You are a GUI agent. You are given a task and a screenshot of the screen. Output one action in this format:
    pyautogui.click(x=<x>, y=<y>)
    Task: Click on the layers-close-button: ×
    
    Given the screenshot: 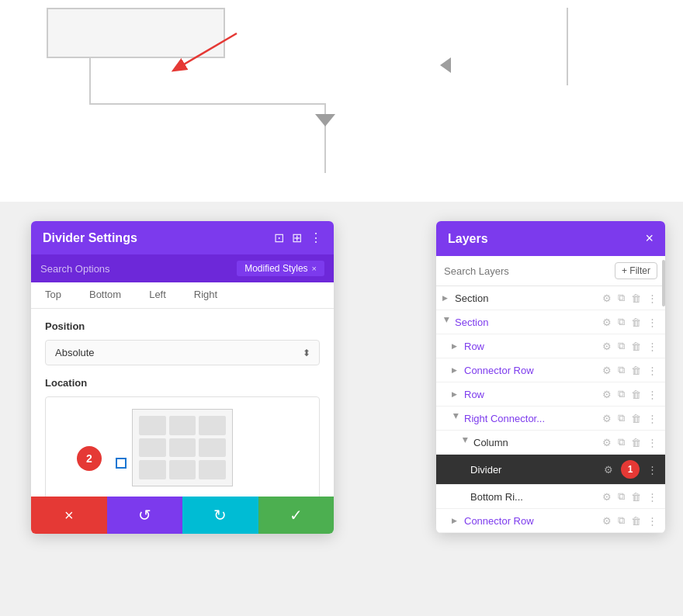 What is the action you would take?
    pyautogui.click(x=649, y=239)
    